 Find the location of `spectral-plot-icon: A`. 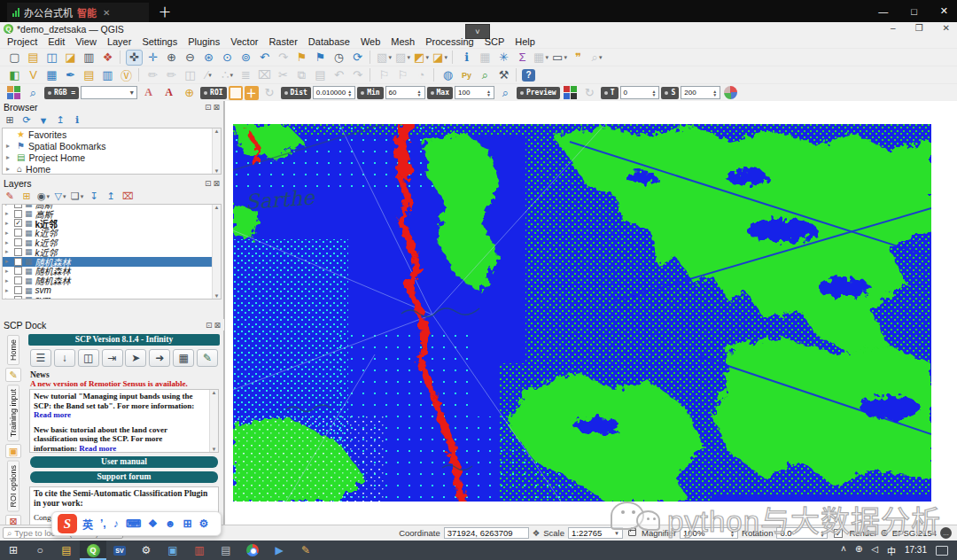

spectral-plot-icon: A is located at coordinates (168, 93).